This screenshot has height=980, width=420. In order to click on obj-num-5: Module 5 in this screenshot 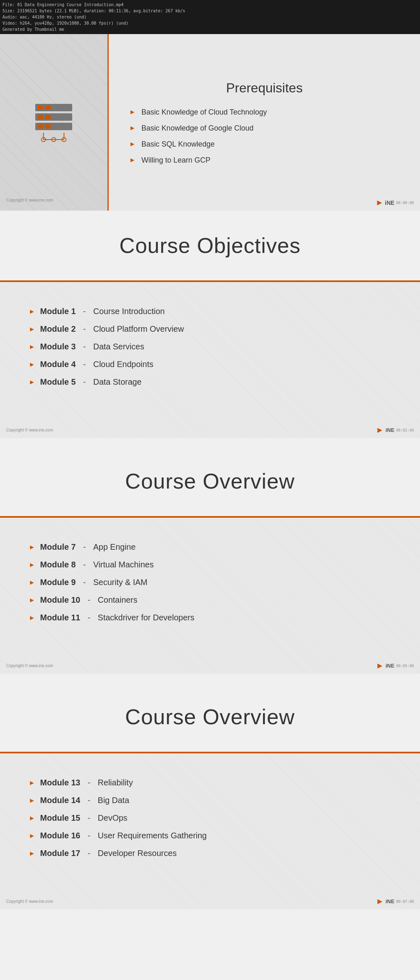, I will do `click(58, 382)`.